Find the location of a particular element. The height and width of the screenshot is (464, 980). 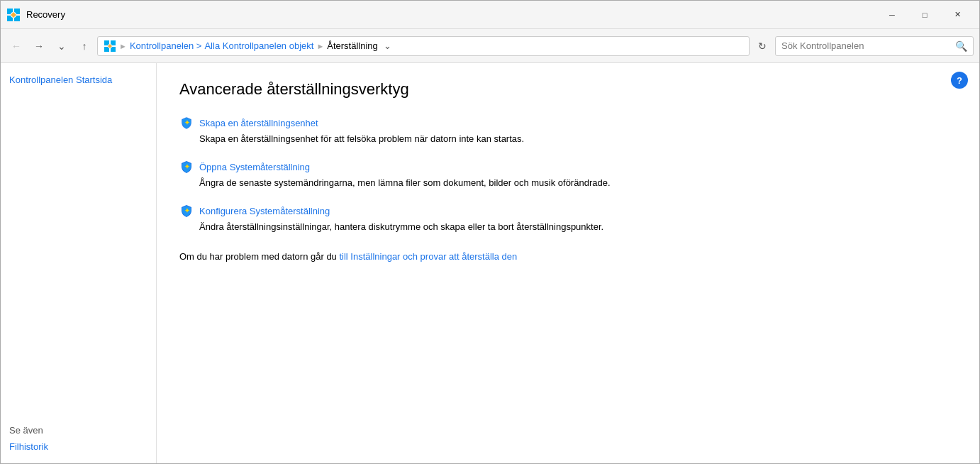

address-box: ► Kontrollpanelen > Alla Kontrollpanelen… is located at coordinates (423, 46).